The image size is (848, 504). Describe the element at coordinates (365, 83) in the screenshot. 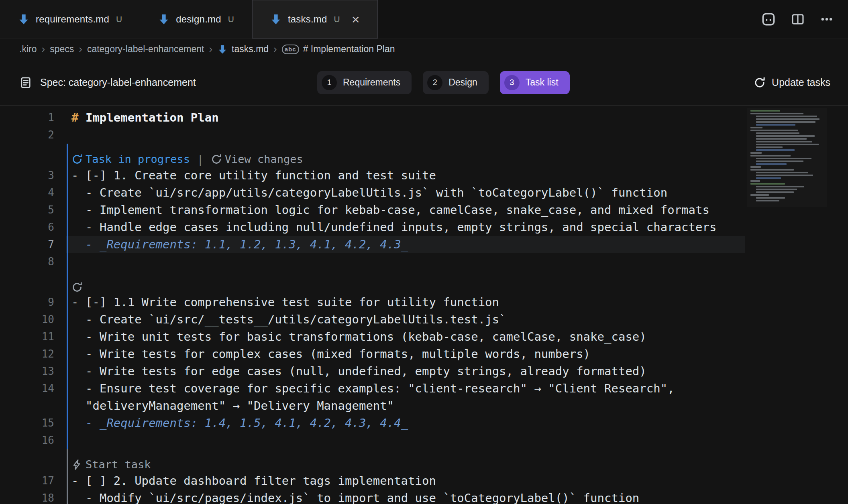

I see `step-requirements: 1Requirements` at that location.